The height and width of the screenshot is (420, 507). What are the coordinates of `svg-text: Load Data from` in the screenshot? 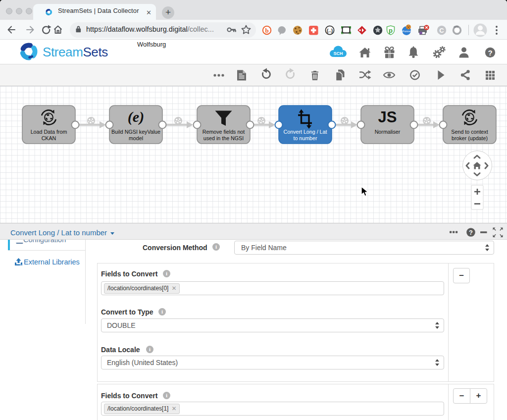 It's located at (49, 132).